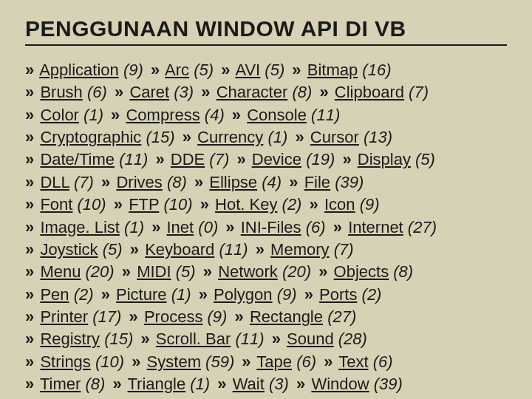  Describe the element at coordinates (149, 92) in the screenshot. I see `category-link: Caret` at that location.